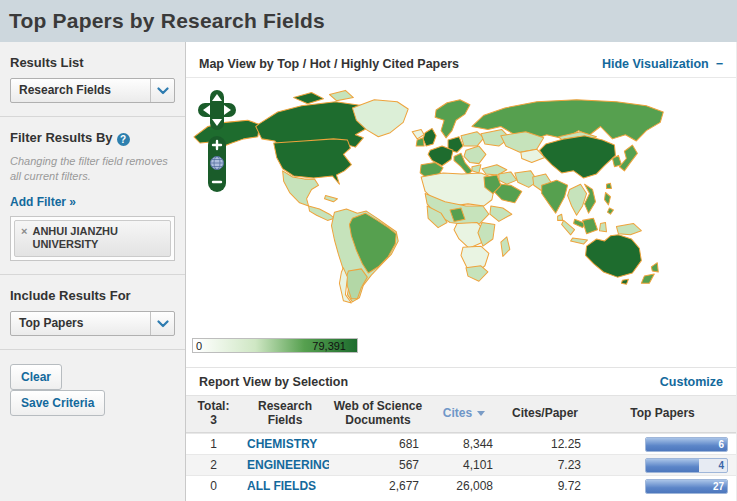  What do you see at coordinates (464, 444) in the screenshot?
I see `cites-cell: 8,344` at bounding box center [464, 444].